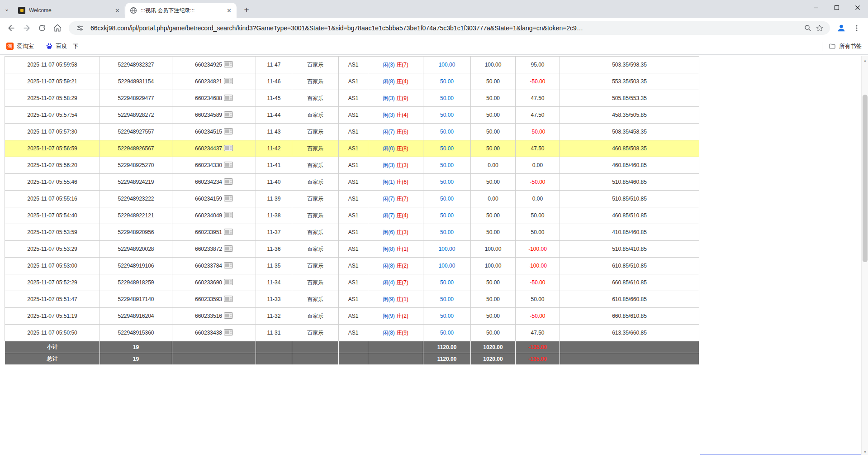 The image size is (868, 455). Describe the element at coordinates (274, 148) in the screenshot. I see `cell-round: 11-42` at that location.